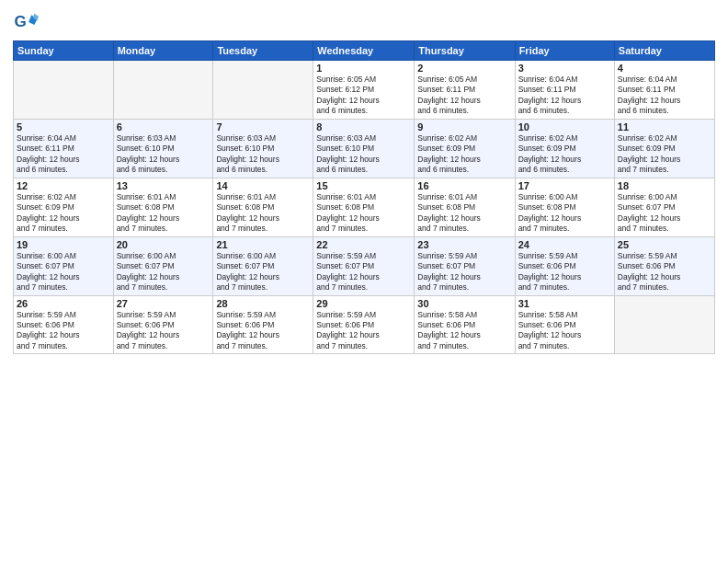 The height and width of the screenshot is (563, 728). I want to click on calendar-cell: 28Sunrise: 5:59 AM Sunset: 6:06 PM Dayli…, so click(263, 325).